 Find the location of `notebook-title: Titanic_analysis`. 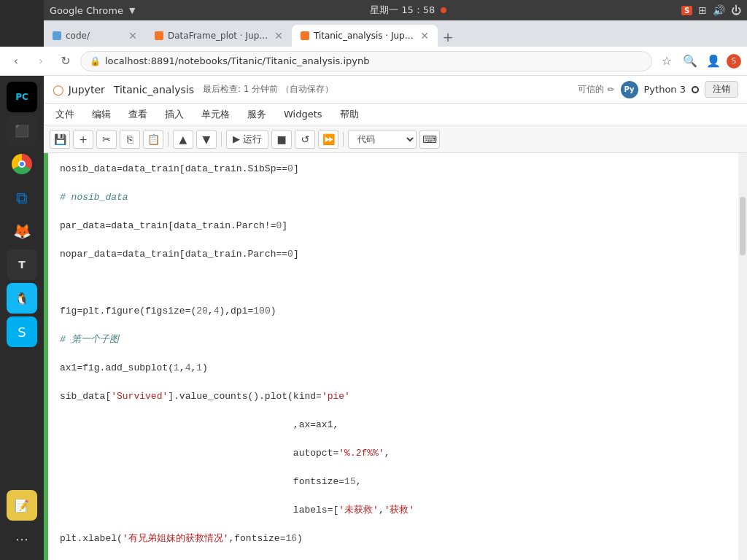

notebook-title: Titanic_analysis is located at coordinates (154, 90).